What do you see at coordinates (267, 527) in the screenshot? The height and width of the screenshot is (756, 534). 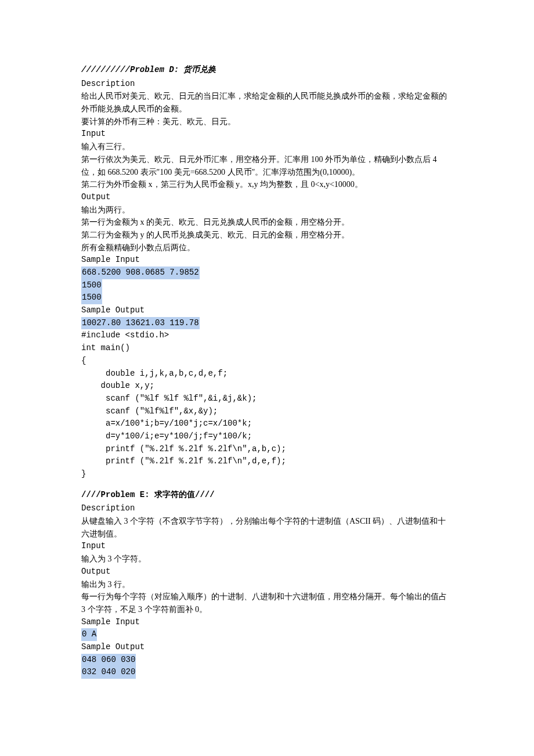 I see `description-text: 从键盘输入 3 个字符（不含双字节字符），分别输出每个字符的十进制值（ASCII…` at bounding box center [267, 527].